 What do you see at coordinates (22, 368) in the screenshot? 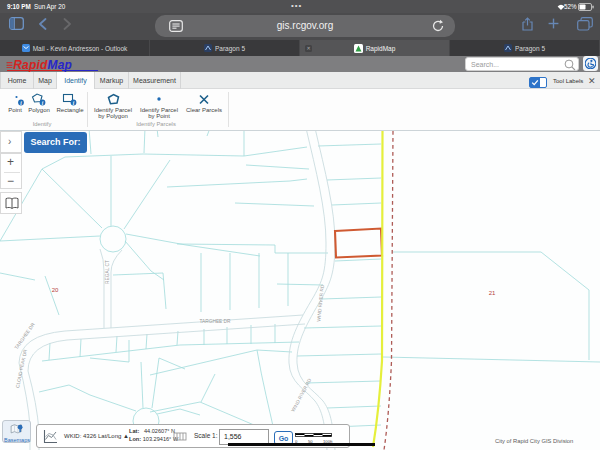
I see `svg-text: CLOUD PEAK DR` at bounding box center [22, 368].